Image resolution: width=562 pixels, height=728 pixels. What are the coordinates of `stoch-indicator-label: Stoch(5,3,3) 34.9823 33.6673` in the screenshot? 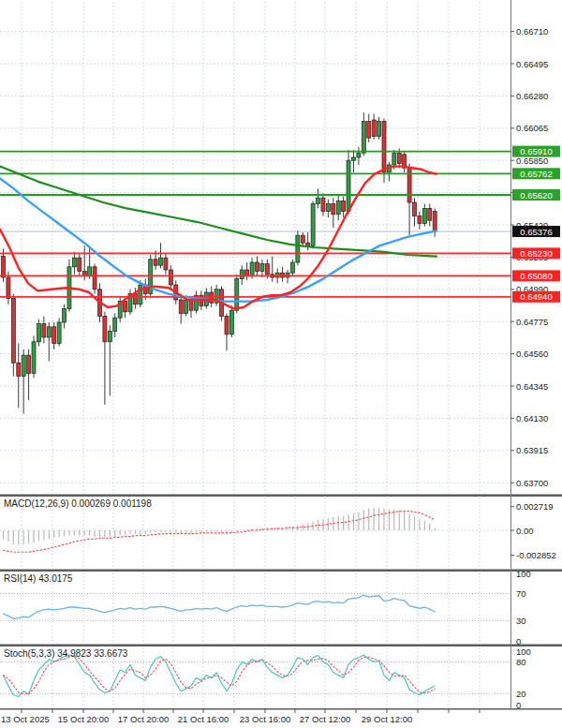 It's located at (66, 654).